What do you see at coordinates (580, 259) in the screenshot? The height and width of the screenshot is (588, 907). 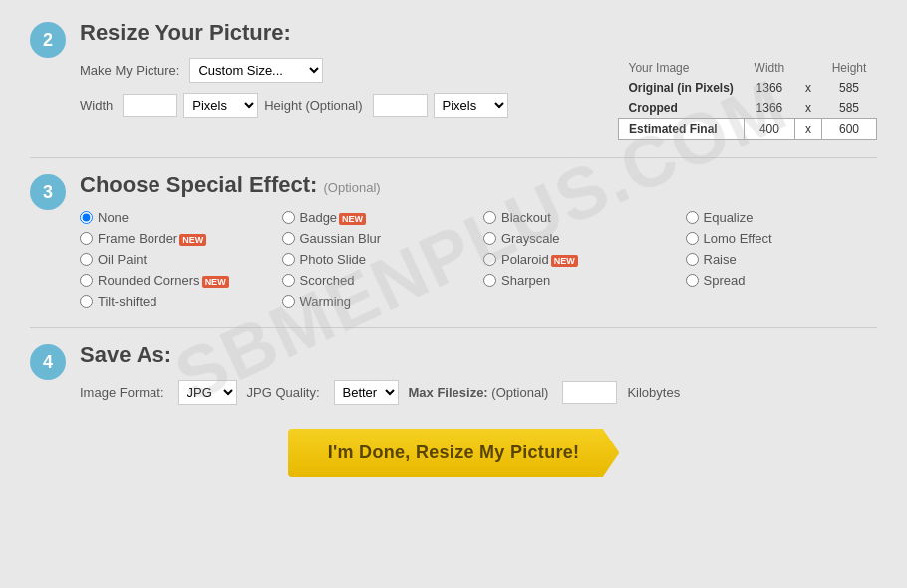 I see `effect-polaroid: PolaroidNEW` at bounding box center [580, 259].